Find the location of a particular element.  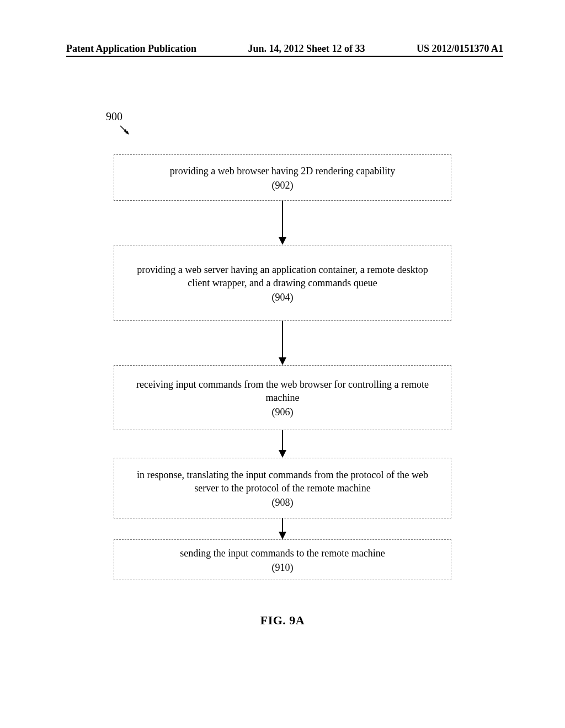

header-center: Jun. 14, 2012 Sheet 12 of 33 is located at coordinates (306, 49).